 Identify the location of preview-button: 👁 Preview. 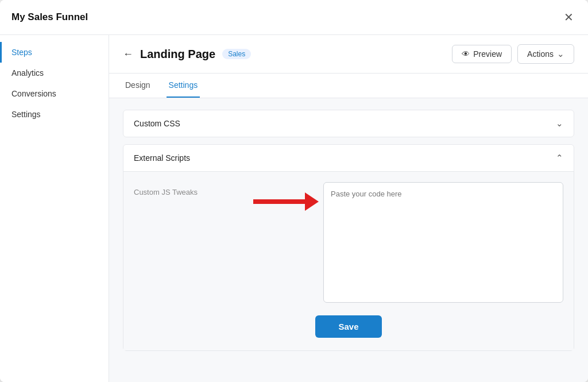
(482, 54).